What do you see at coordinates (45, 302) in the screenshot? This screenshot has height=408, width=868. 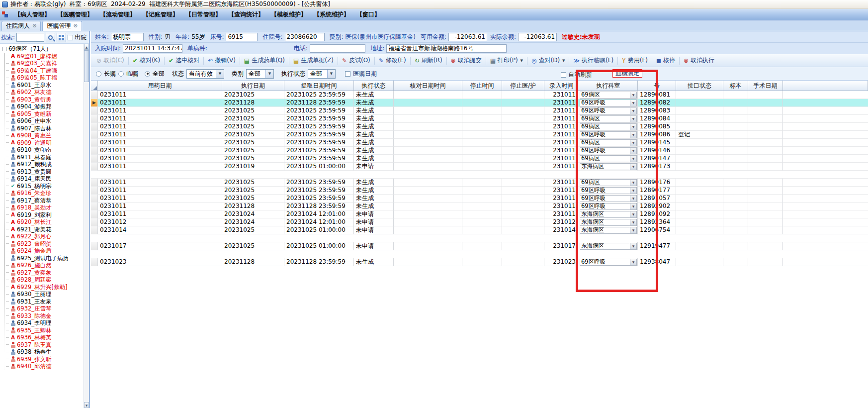 I see `patient-item: 6931_王友泉` at bounding box center [45, 302].